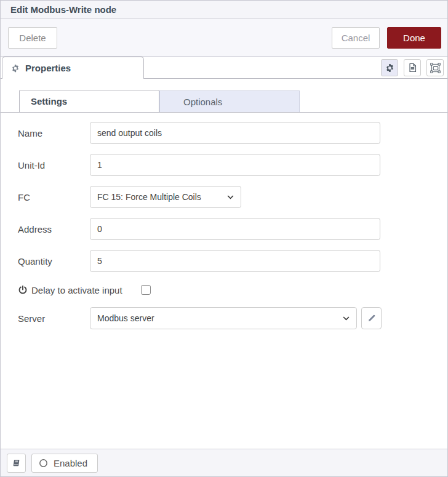 The width and height of the screenshot is (448, 477). Describe the element at coordinates (235, 261) in the screenshot. I see `quantity-input` at that location.